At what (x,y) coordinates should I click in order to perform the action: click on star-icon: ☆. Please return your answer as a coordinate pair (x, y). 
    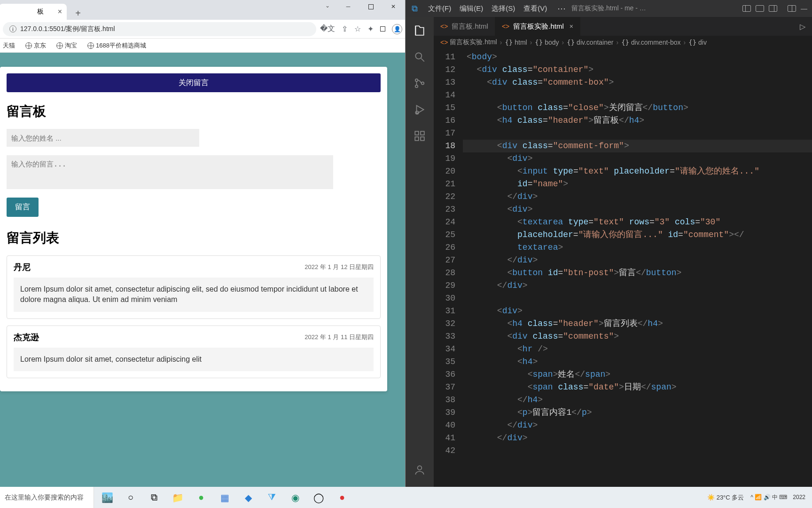
    Looking at the image, I should click on (358, 29).